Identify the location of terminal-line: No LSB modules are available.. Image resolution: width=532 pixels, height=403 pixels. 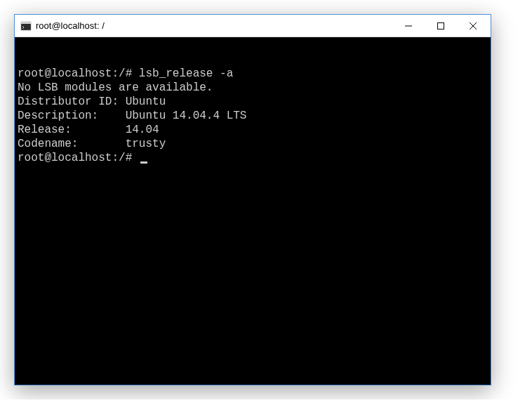
(253, 88).